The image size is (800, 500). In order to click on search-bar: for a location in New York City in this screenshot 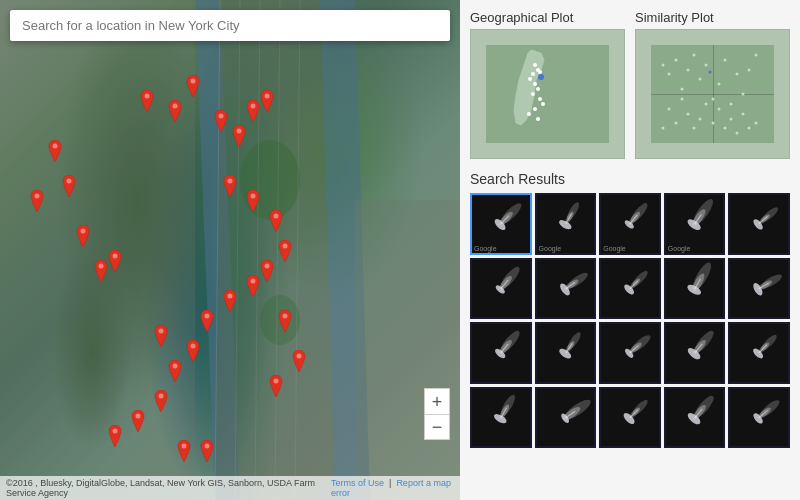, I will do `click(230, 26)`.